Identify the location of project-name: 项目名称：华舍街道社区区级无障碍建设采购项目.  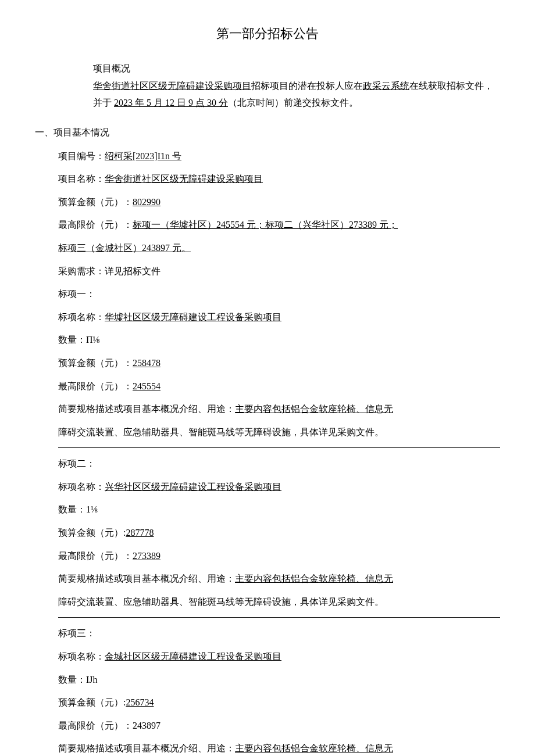
(279, 179).